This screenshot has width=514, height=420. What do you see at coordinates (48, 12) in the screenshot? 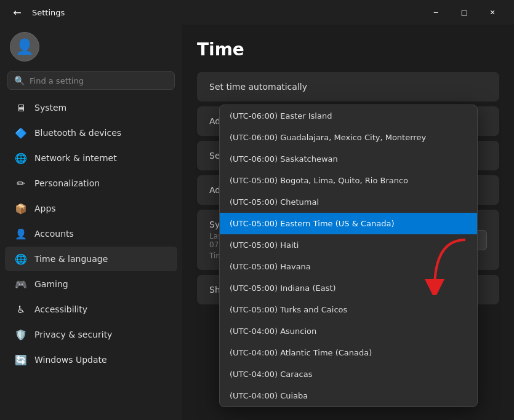
I see `app-title: Settings` at bounding box center [48, 12].